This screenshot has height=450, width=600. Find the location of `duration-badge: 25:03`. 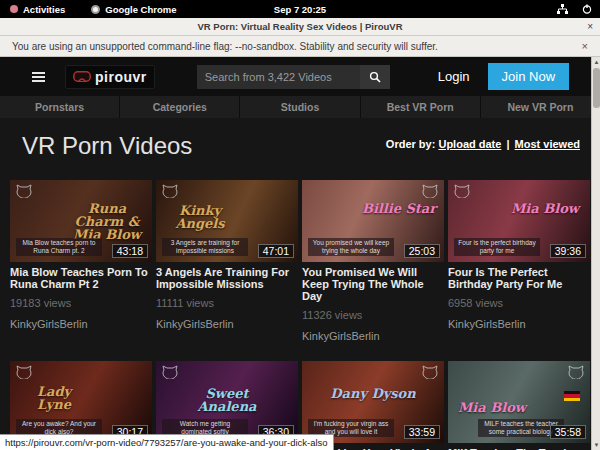

duration-badge: 25:03 is located at coordinates (422, 251).